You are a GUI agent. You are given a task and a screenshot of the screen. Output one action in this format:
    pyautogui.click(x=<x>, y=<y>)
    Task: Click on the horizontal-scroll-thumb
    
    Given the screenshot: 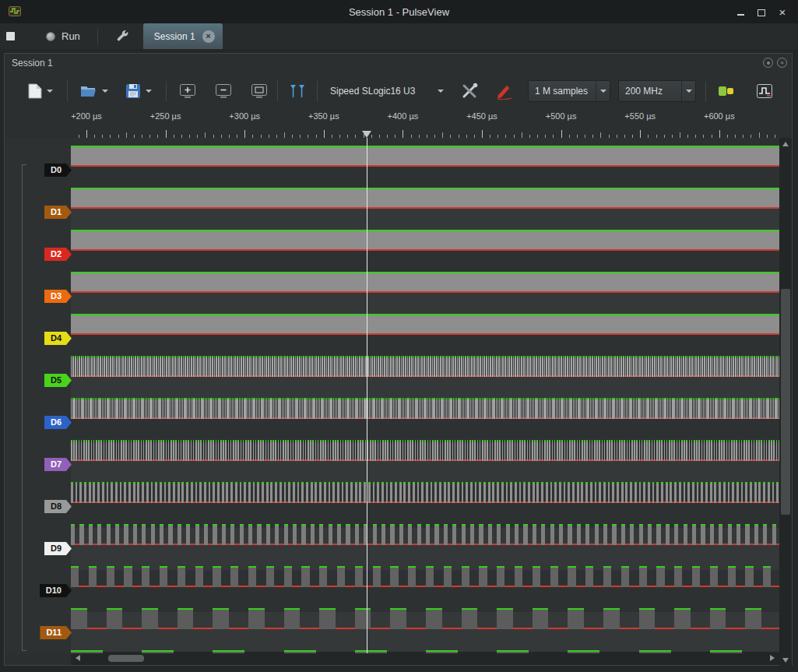 What is the action you would take?
    pyautogui.click(x=126, y=659)
    